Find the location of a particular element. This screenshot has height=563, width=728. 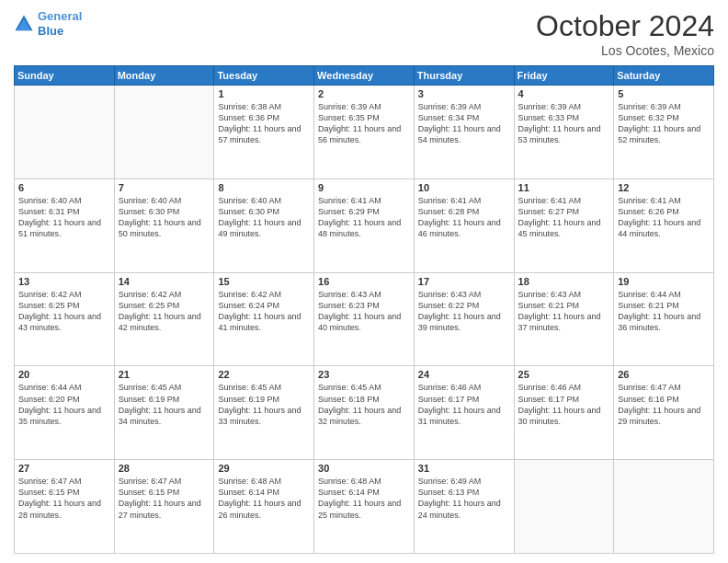

calendar-cell: 8Sunrise: 6:40 AM Sunset: 6:30 PM Daylig… is located at coordinates (265, 225).